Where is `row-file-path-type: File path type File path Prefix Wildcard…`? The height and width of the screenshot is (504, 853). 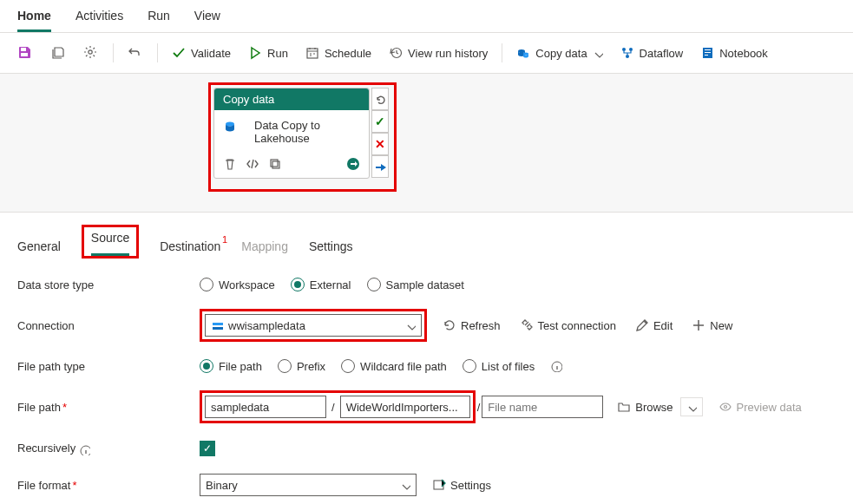 row-file-path-type: File path type File path Prefix Wildcard… is located at coordinates (427, 366).